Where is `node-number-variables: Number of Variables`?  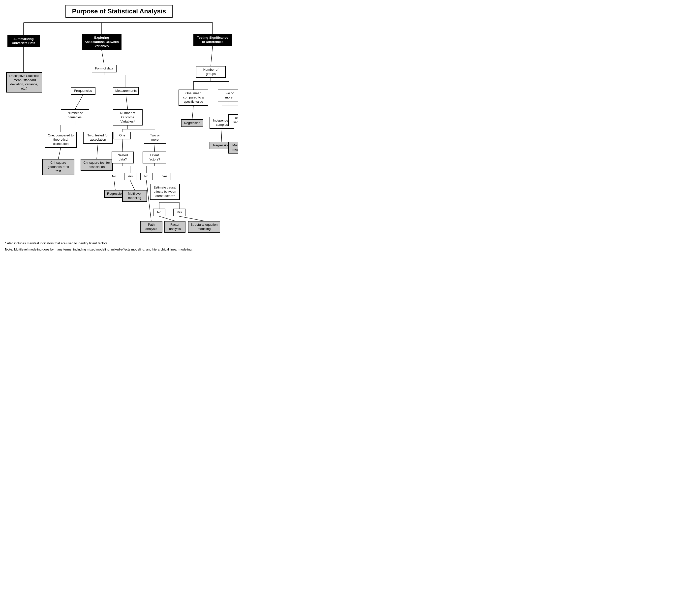 node-number-variables: Number of Variables is located at coordinates (75, 116).